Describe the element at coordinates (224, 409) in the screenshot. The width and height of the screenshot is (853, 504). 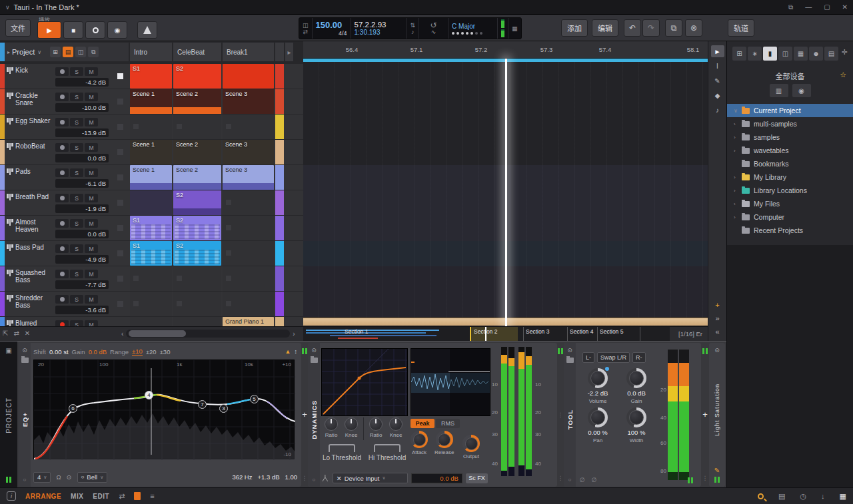
I see `eq-band-node: 3` at that location.